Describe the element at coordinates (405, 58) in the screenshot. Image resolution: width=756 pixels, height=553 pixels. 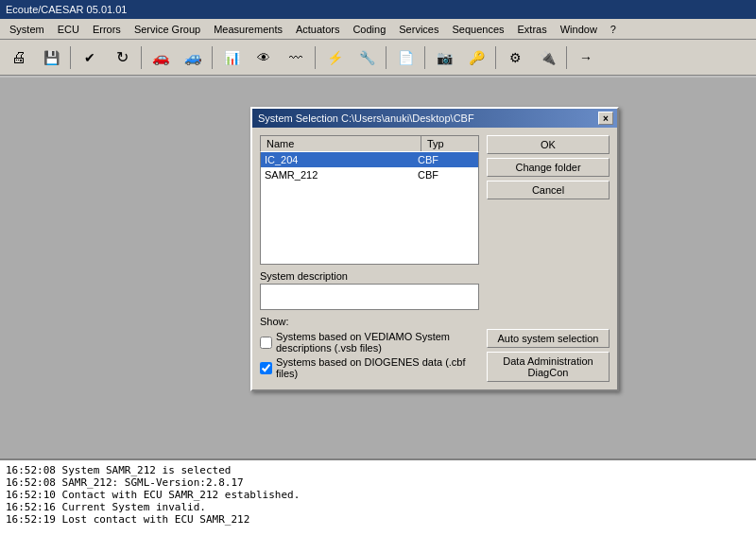
I see `file-button: 📄` at that location.